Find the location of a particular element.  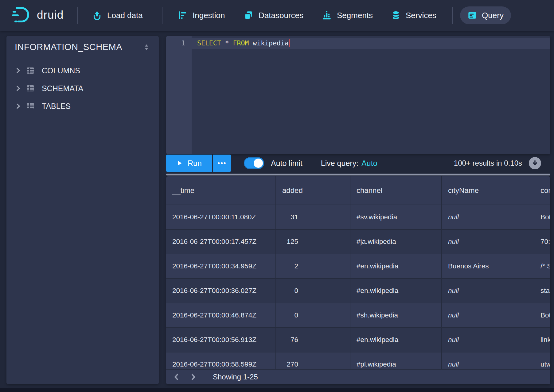

auto-limit-toggle is located at coordinates (254, 163).